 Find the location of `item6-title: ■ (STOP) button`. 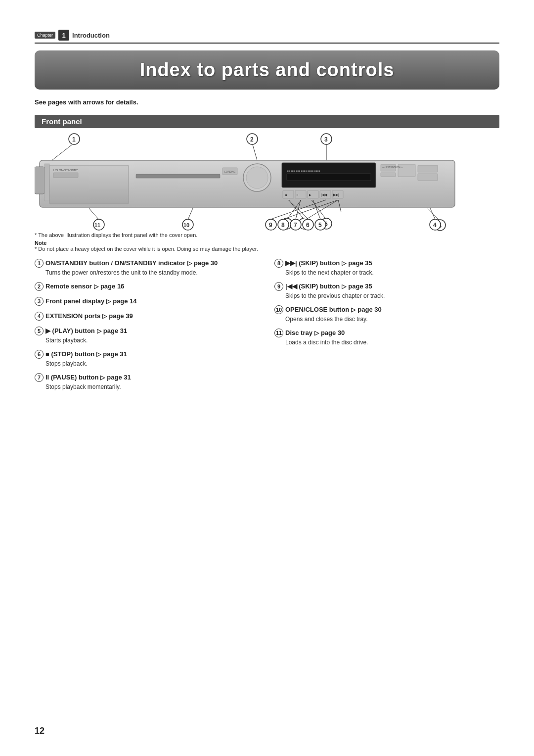

item6-title: ■ (STOP) button is located at coordinates (70, 354).